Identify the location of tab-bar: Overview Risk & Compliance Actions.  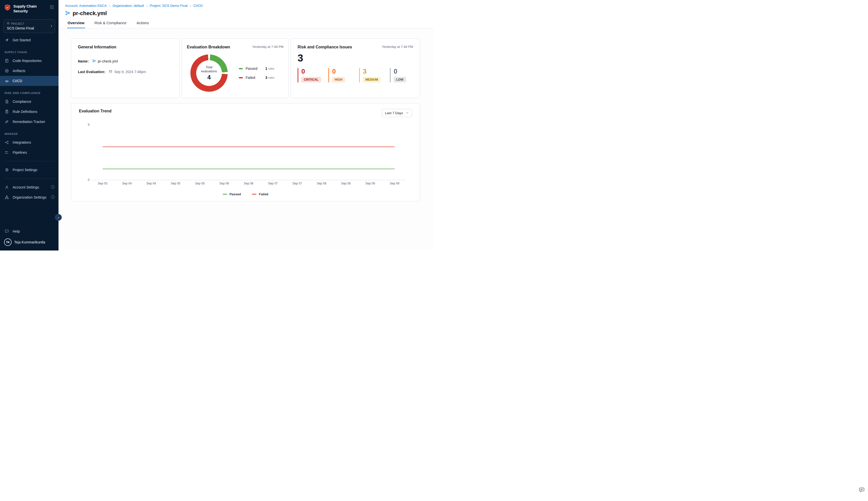
(246, 24).